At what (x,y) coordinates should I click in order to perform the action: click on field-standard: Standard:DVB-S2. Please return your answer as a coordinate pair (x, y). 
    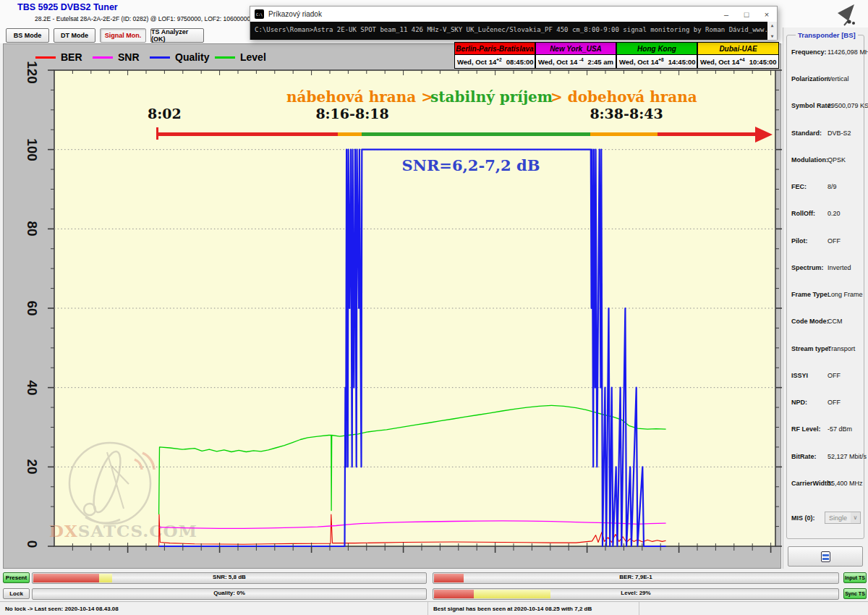
    Looking at the image, I should click on (826, 134).